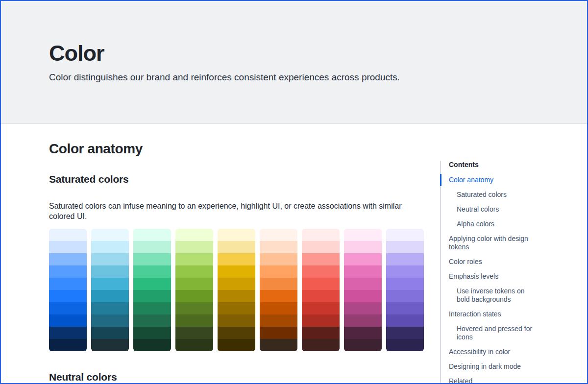 The width and height of the screenshot is (588, 384). I want to click on palette-column-red, so click(320, 290).